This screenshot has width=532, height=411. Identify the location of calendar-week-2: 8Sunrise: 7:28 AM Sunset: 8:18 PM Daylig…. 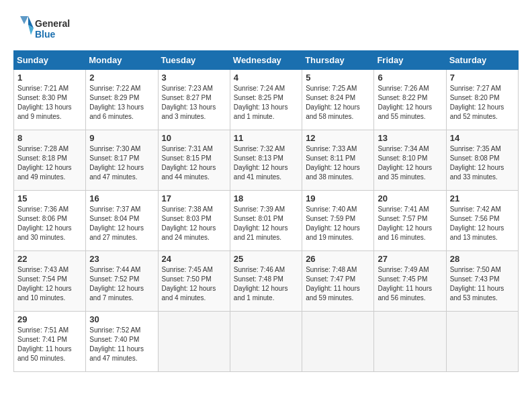
(266, 161).